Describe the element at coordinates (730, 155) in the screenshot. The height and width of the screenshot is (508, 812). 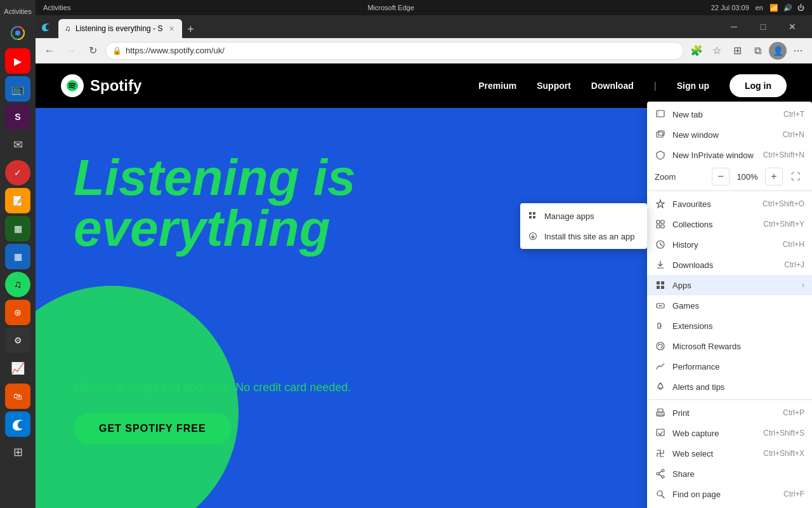
I see `menu-inprivate: New InPrivate window Ctrl+Shift+N` at that location.